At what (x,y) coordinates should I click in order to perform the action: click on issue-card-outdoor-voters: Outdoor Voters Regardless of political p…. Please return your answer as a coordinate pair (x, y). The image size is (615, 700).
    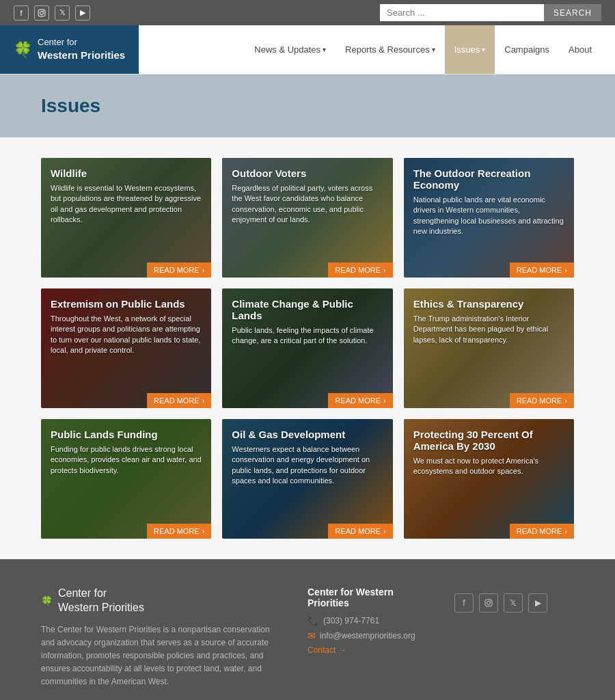
    Looking at the image, I should click on (308, 217).